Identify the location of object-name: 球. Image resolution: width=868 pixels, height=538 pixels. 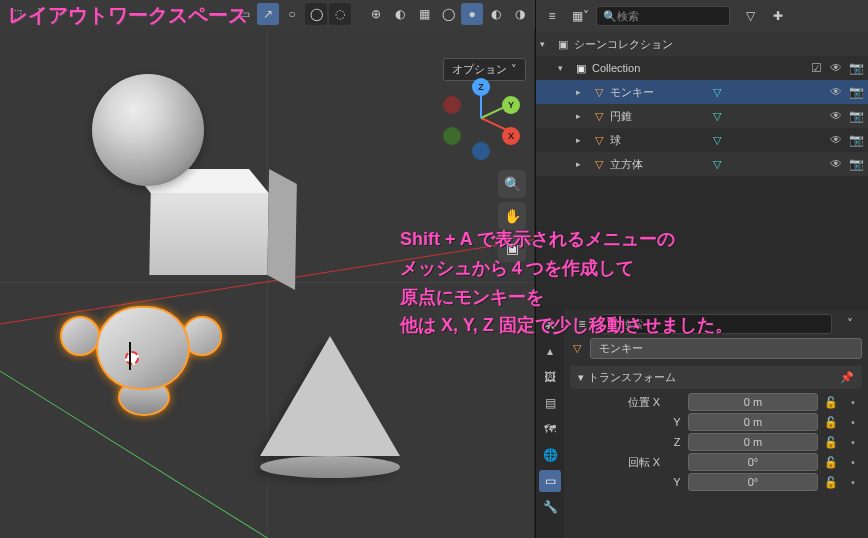
(658, 140).